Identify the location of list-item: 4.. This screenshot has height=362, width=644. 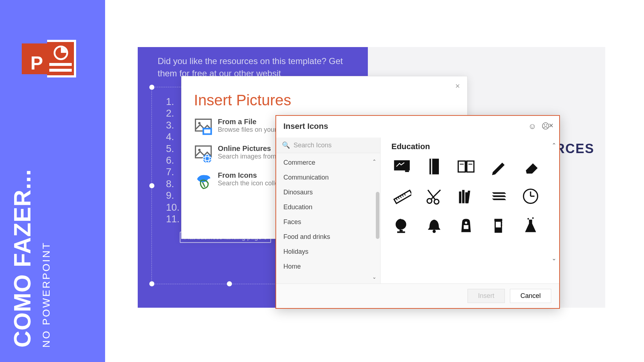
(173, 137).